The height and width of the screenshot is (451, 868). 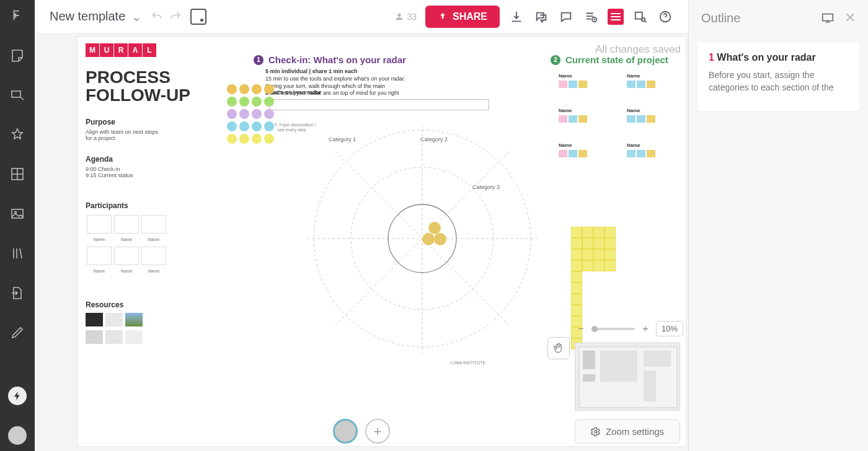 What do you see at coordinates (129, 237) in the screenshot?
I see `participants-section: Participants Name Name Name Name Name Na…` at bounding box center [129, 237].